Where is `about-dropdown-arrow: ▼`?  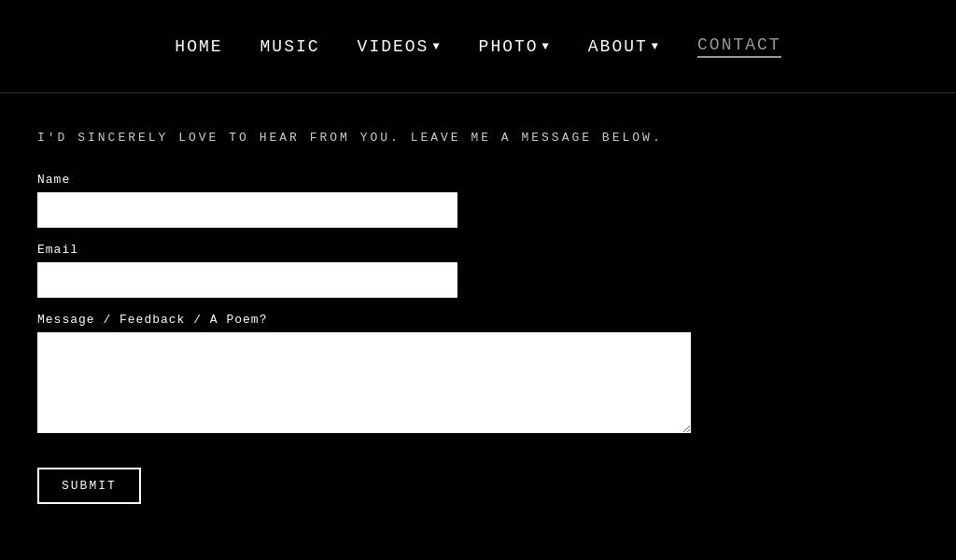 about-dropdown-arrow: ▼ is located at coordinates (655, 47).